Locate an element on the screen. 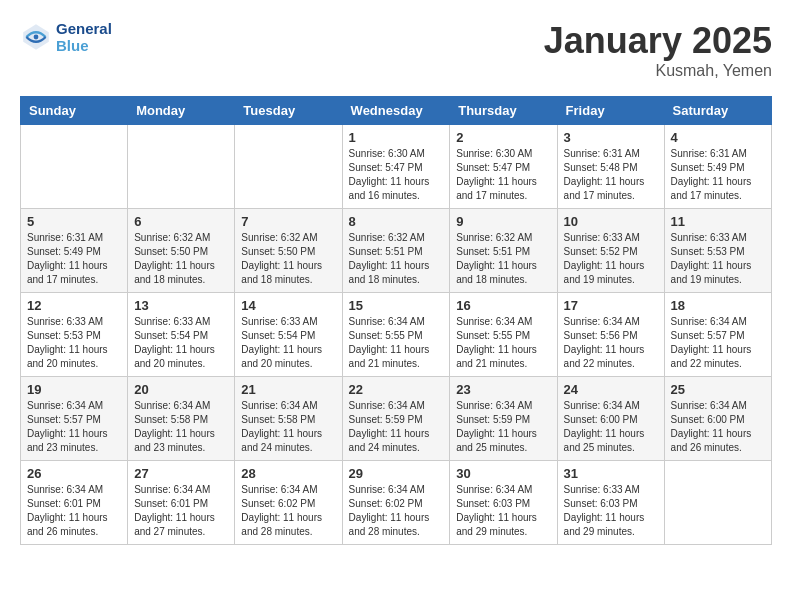  calendar-cell: 9Sunrise: 6:32 AM Sunset: 5:51 PM Daylig… is located at coordinates (504, 251).